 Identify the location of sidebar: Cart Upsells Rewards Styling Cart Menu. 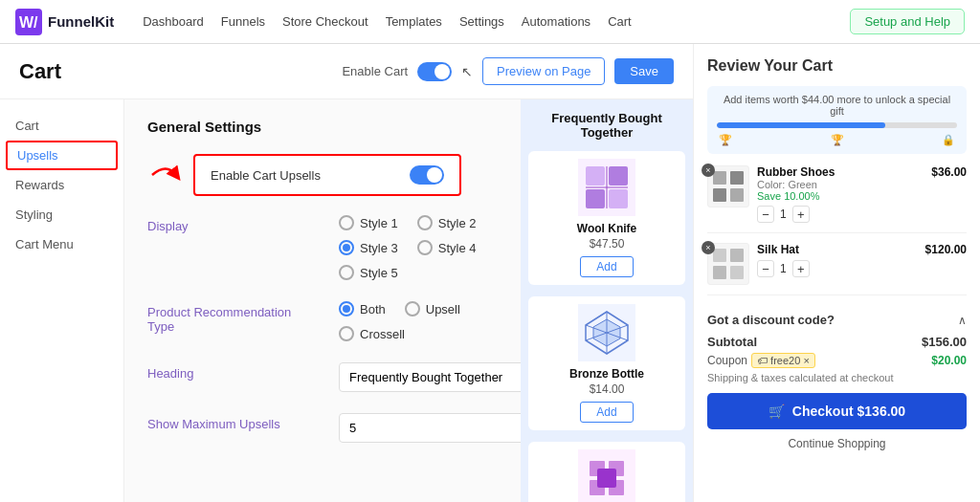
(62, 300).